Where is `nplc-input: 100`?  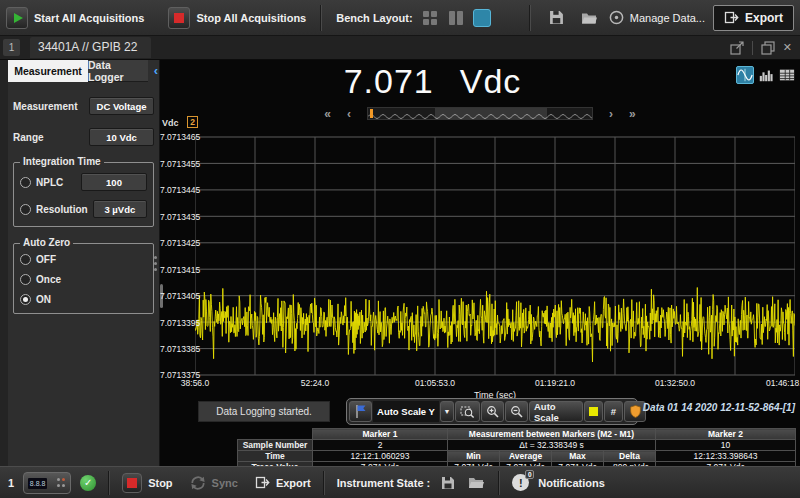 nplc-input: 100 is located at coordinates (114, 182).